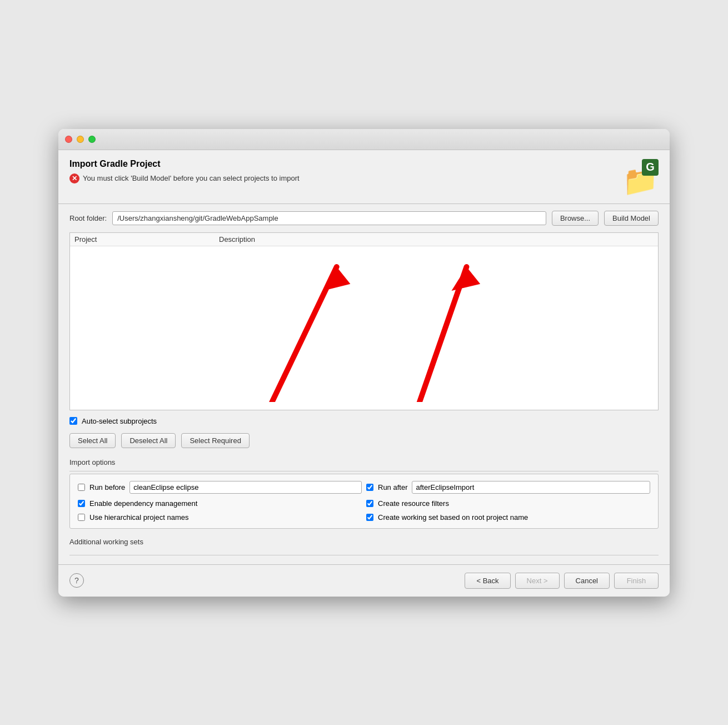  Describe the element at coordinates (81, 504) in the screenshot. I see `enable-dep-checkbox` at that location.